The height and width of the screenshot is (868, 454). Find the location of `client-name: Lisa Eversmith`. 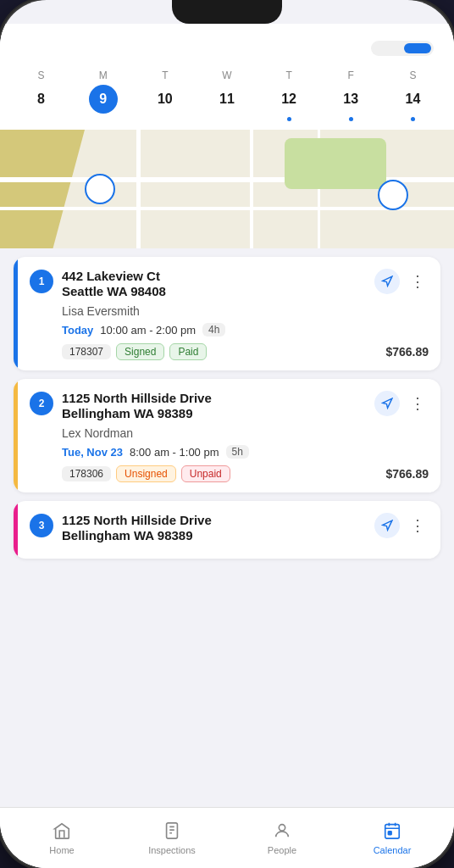

client-name: Lisa Eversmith is located at coordinates (246, 311).